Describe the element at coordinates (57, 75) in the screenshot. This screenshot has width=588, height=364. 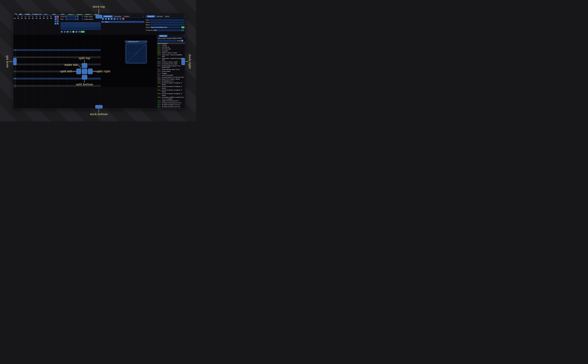
I see `pattern-row-14: 14... .. .. ...... .. .. ...... .. .. ..…` at that location.